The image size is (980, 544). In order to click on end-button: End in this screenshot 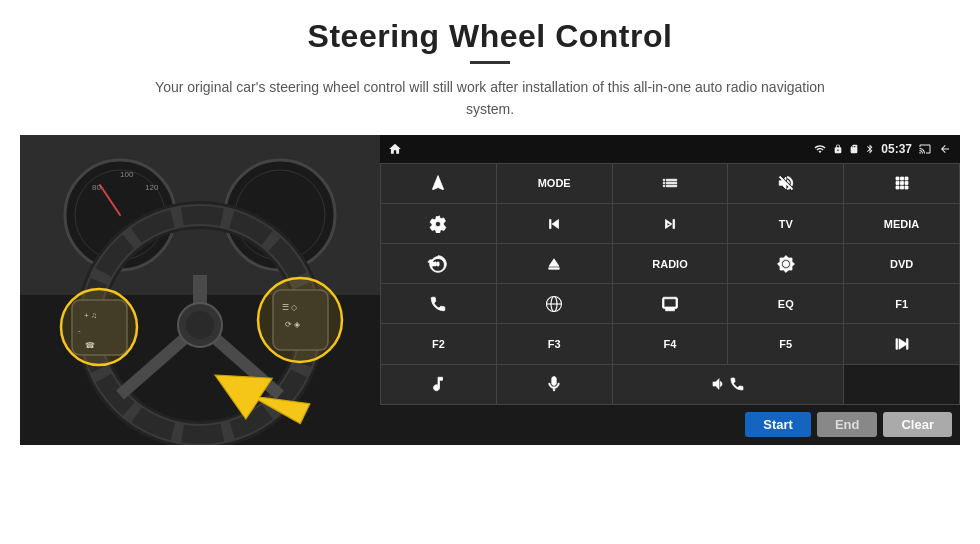, I will do `click(848, 424)`.